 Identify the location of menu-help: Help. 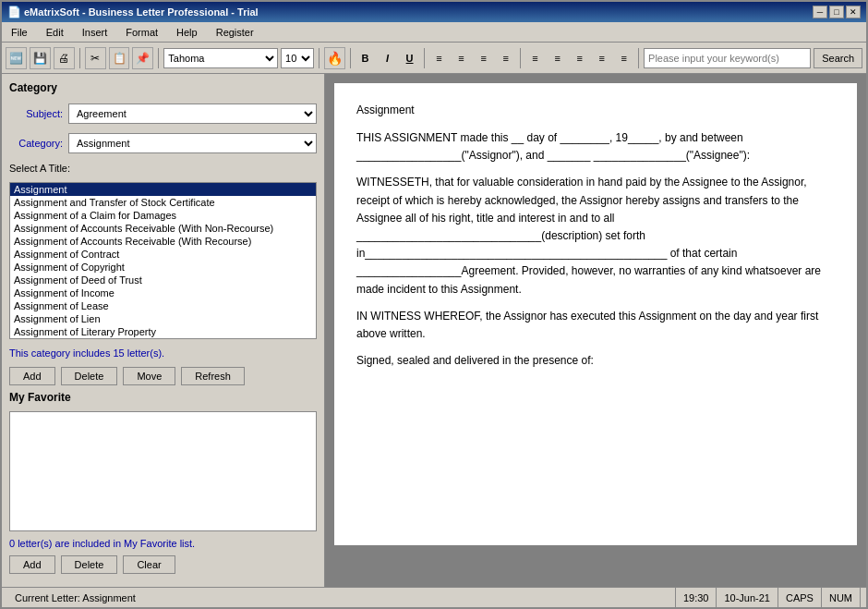
(187, 32).